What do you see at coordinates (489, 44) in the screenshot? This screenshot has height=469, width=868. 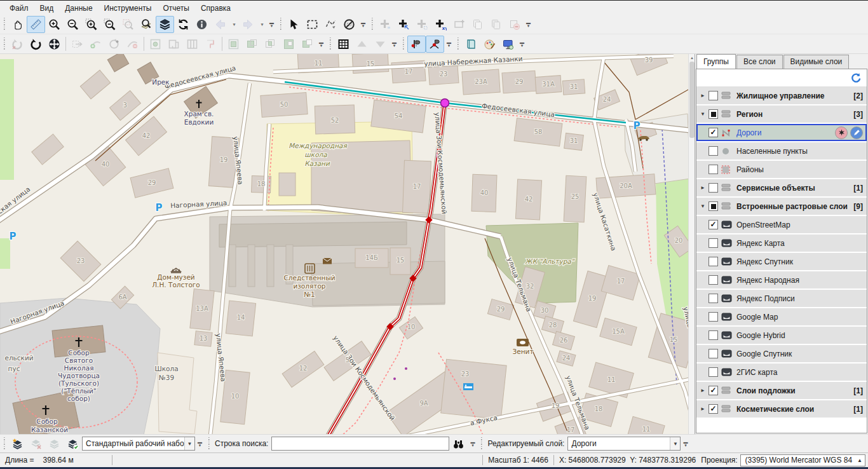 I see `style-palette-icon` at bounding box center [489, 44].